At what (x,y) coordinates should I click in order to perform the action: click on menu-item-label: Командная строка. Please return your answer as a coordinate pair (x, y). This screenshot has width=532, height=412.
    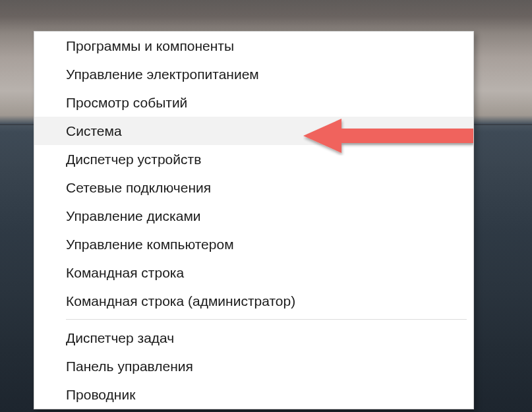
    Looking at the image, I should click on (125, 273).